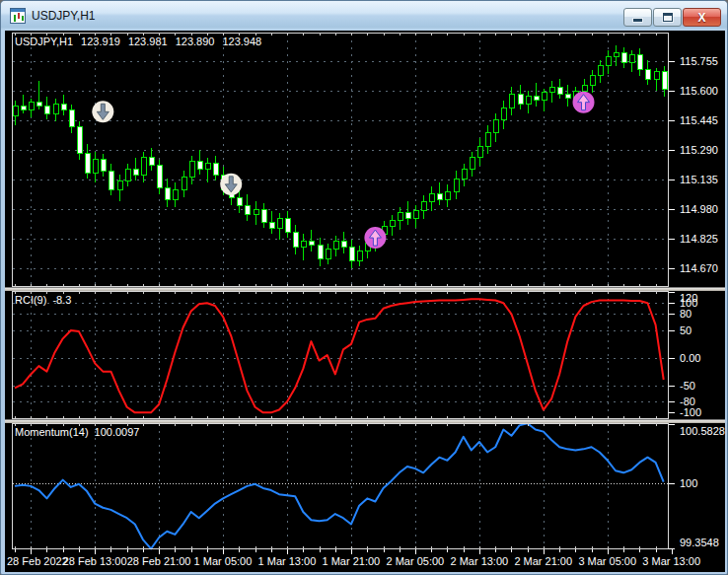 The height and width of the screenshot is (575, 728). Describe the element at coordinates (689, 483) in the screenshot. I see `momentum-axis-label: 100` at that location.